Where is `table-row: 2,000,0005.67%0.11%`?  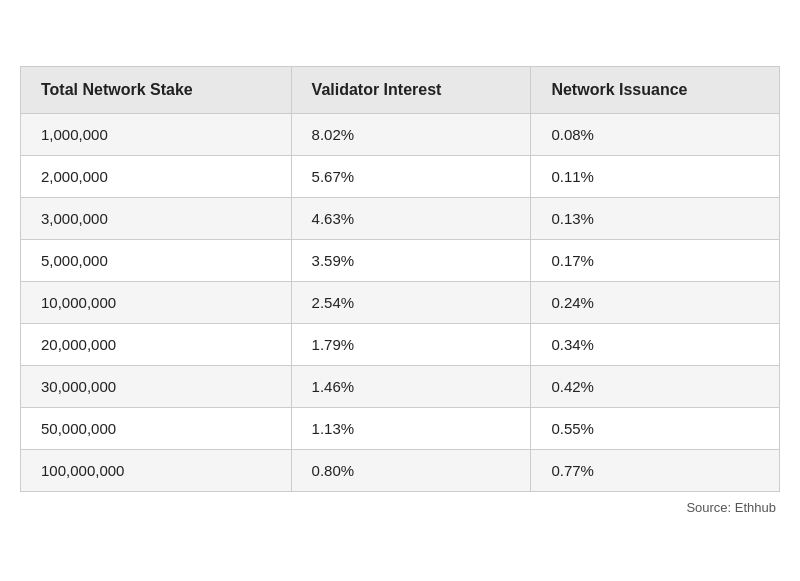
table-row: 2,000,0005.67%0.11% is located at coordinates (400, 177).